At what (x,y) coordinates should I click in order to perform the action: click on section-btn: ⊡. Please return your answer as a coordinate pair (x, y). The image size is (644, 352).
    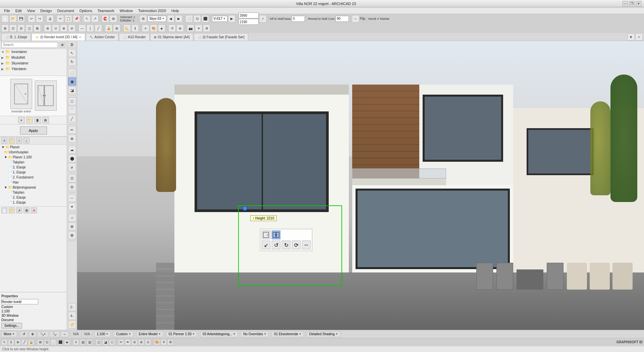
    Looking at the image, I should click on (197, 19).